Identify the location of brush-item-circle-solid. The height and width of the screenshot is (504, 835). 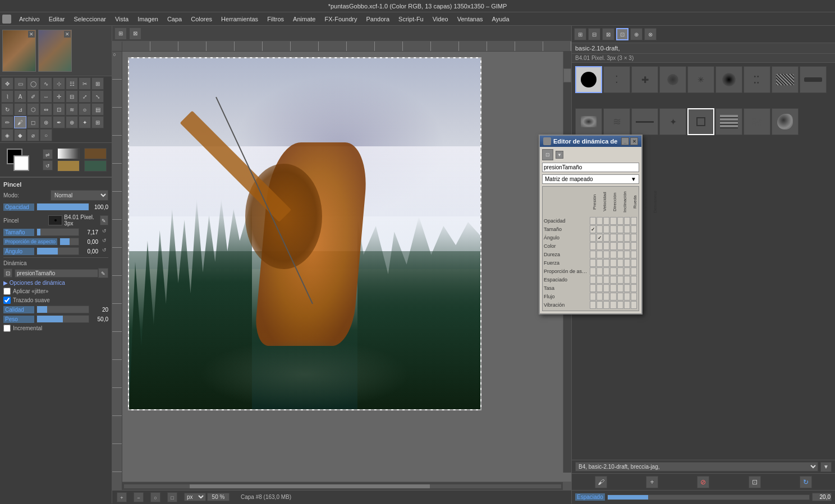
(589, 80).